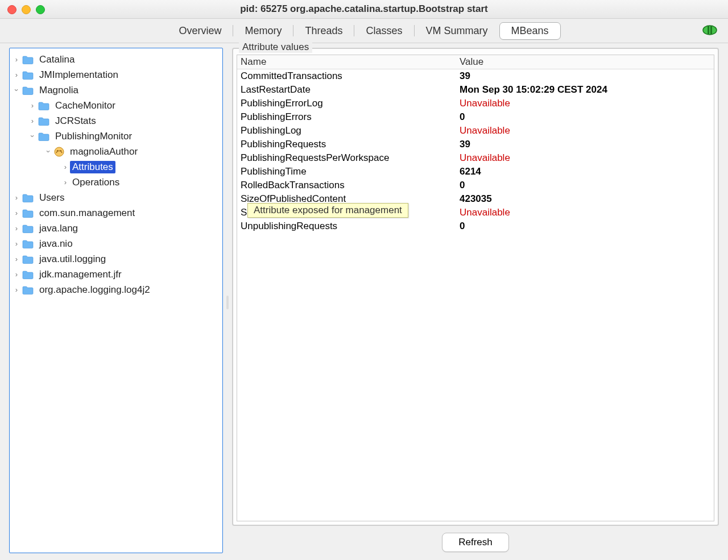 This screenshot has width=728, height=560. I want to click on titlebar: pid: 65275 org.apache.catalina.startup.B…, so click(364, 9).